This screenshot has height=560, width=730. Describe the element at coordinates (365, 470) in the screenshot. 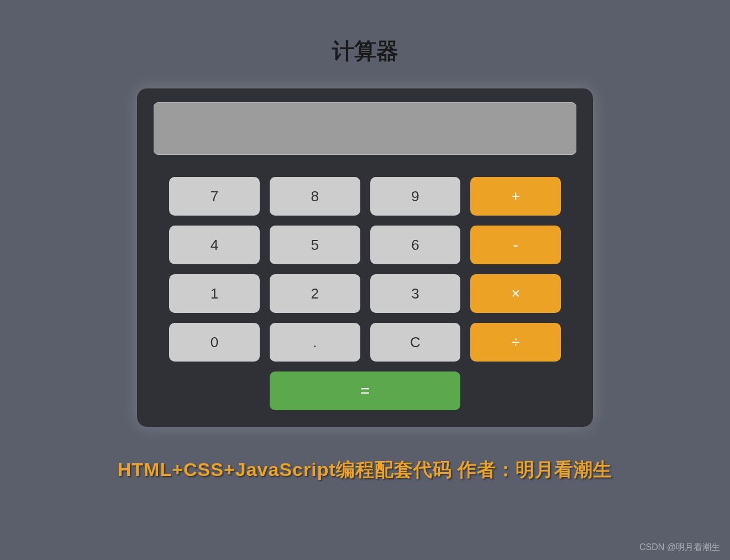

I see `footer-caption: HTML+CSS+JavaScript编程配套代码 作者：明月看潮生` at that location.